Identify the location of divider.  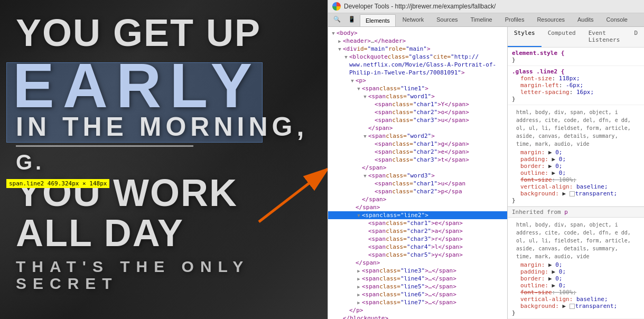
(105, 146).